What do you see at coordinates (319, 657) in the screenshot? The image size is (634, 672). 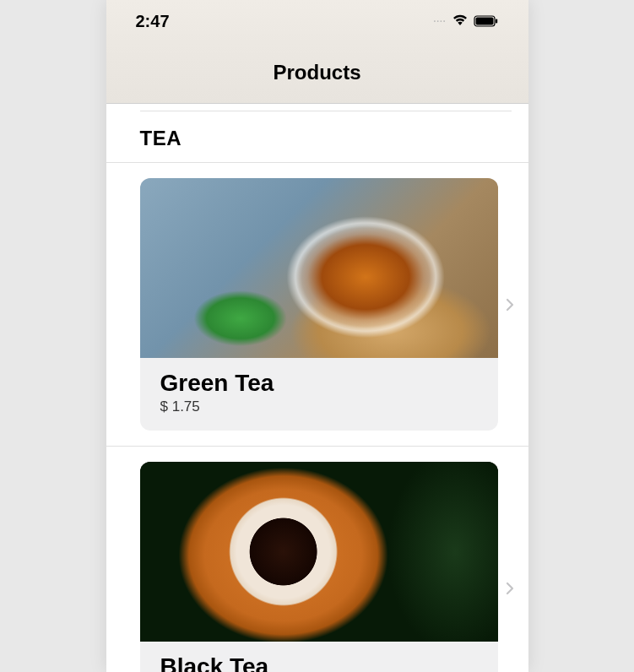 I see `card-body: Black Tea $ 1.75` at bounding box center [319, 657].